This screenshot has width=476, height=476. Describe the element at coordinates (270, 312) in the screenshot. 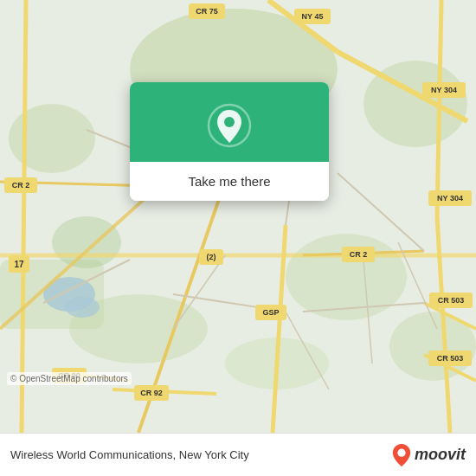

I see `svg-text: GSP` at that location.